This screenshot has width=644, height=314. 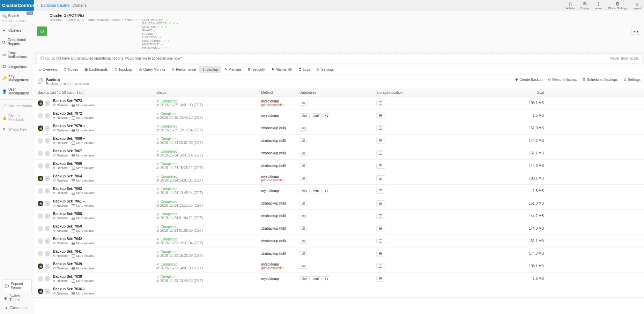 I want to click on backup-name: Backup Set: 7073, so click(x=74, y=101).